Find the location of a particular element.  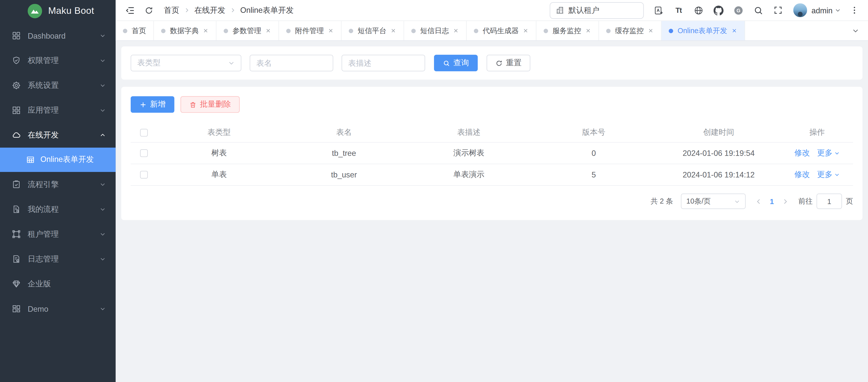

tab-home: 首页 is located at coordinates (135, 31).